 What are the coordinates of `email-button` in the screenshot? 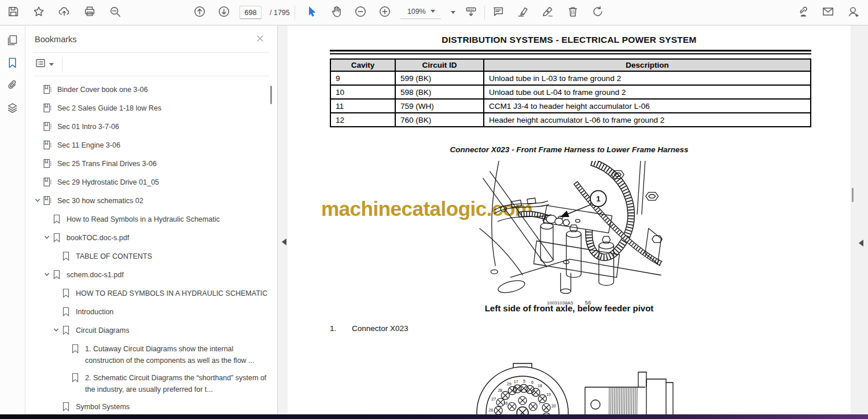 It's located at (828, 13).